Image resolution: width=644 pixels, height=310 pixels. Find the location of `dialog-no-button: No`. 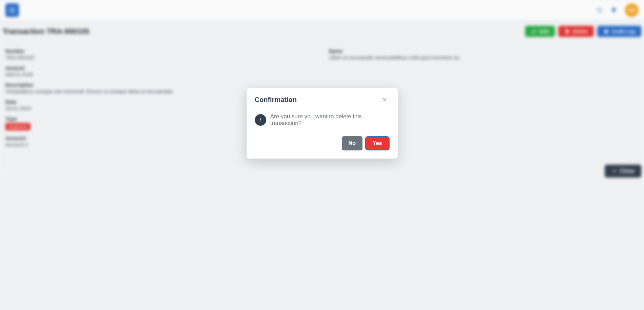

dialog-no-button: No is located at coordinates (352, 143).